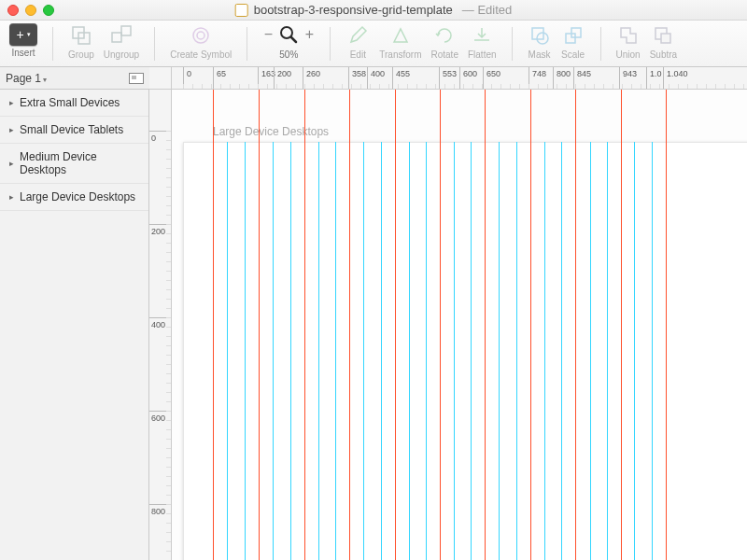 Image resolution: width=747 pixels, height=560 pixels. What do you see at coordinates (540, 41) in the screenshot?
I see `mask-button: Mask` at bounding box center [540, 41].